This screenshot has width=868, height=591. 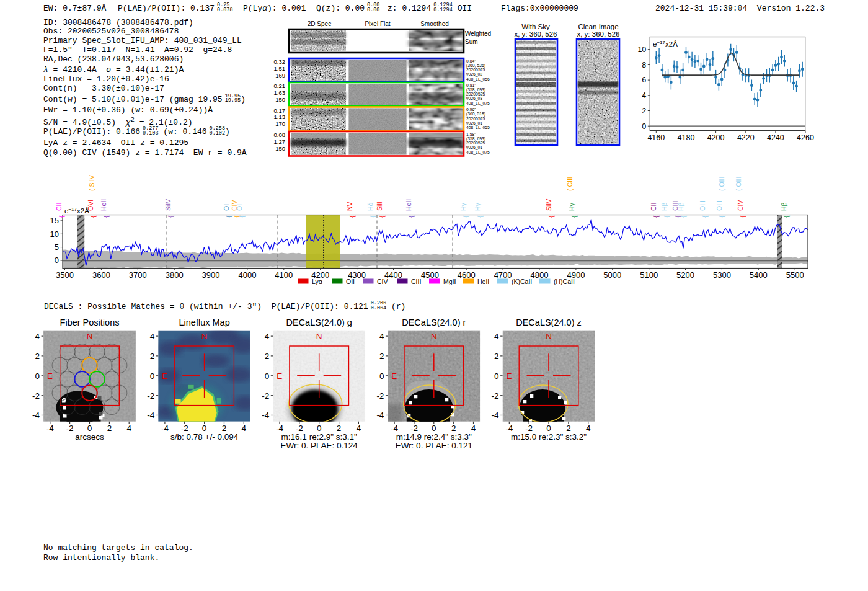 What do you see at coordinates (317, 282) in the screenshot?
I see `svg-text: Lyα` at bounding box center [317, 282].